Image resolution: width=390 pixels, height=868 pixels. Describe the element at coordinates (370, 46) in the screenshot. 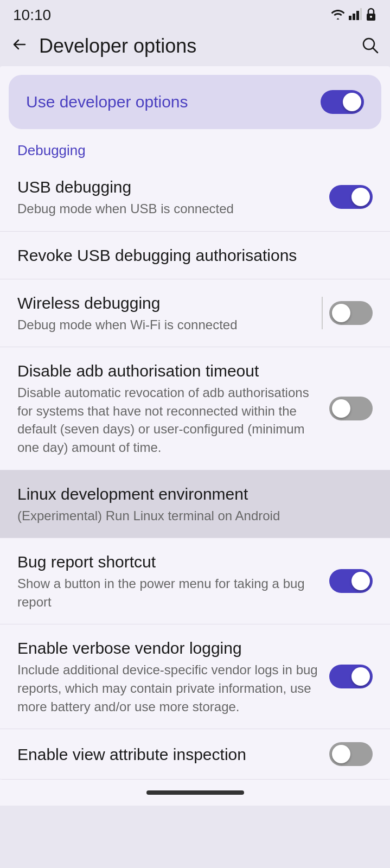

I see `search-icon` at that location.